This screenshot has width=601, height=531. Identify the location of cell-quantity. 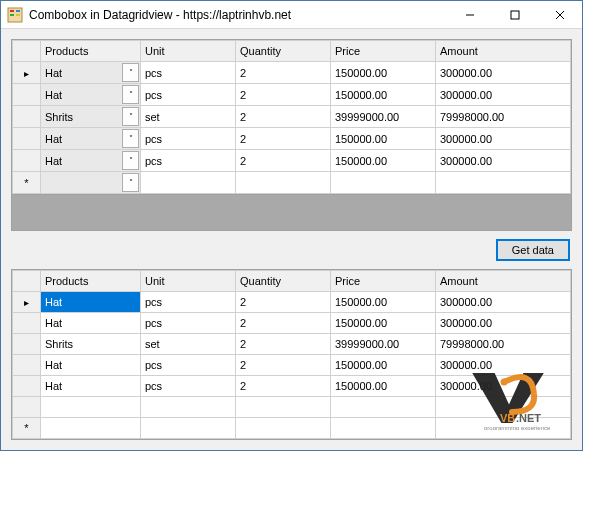
(284, 183).